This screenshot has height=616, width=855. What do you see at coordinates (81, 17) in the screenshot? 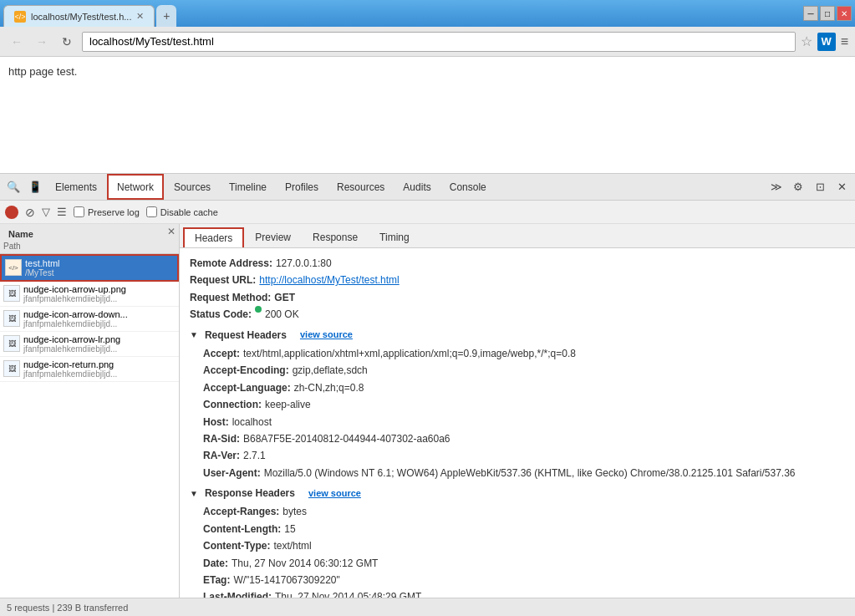
I see `tab-title: localhost/MyTest/test.h...` at bounding box center [81, 17].